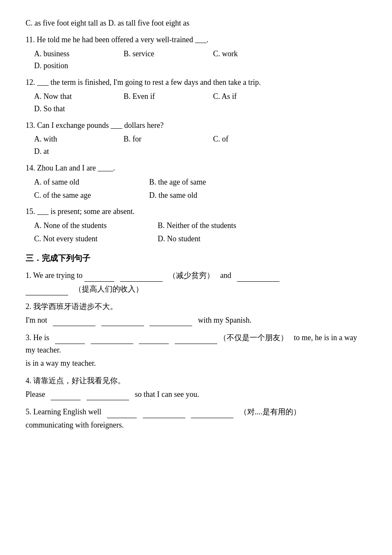 Image resolution: width=392 pixels, height=555 pixels. Describe the element at coordinates (162, 139) in the screenshot. I see `q13-option-b: B. for` at that location.